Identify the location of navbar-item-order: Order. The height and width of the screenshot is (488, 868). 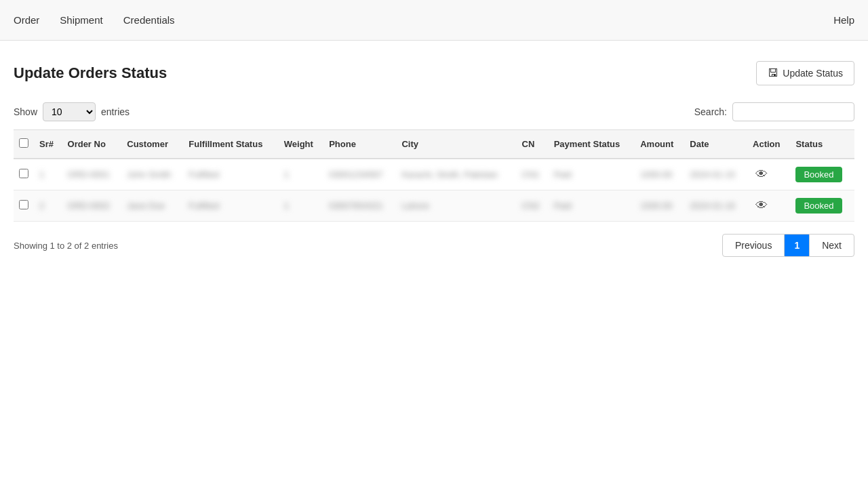
(26, 20).